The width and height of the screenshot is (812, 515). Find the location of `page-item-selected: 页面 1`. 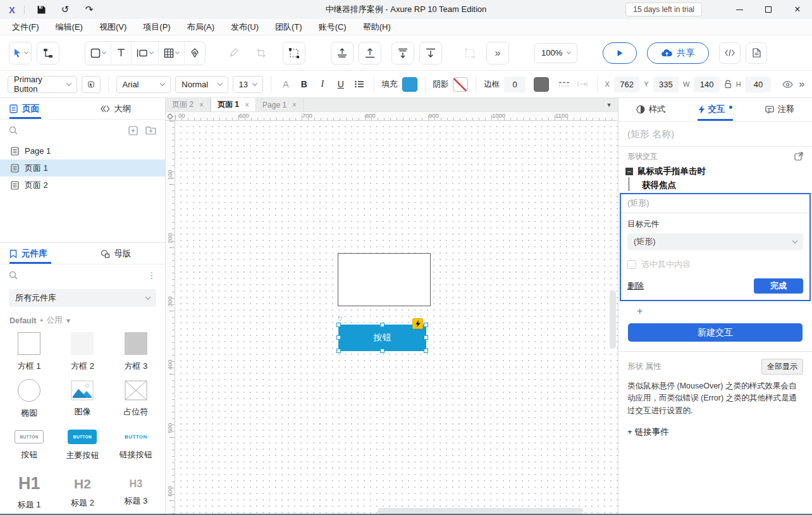

page-item-selected: 页面 1 is located at coordinates (82, 168).